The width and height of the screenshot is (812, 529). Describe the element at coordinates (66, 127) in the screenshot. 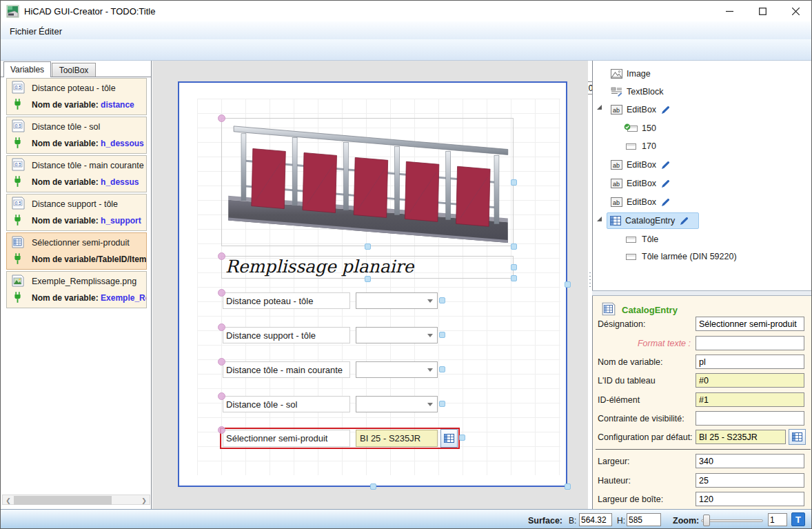

I see `variable-title: Distance tôle - sol` at that location.